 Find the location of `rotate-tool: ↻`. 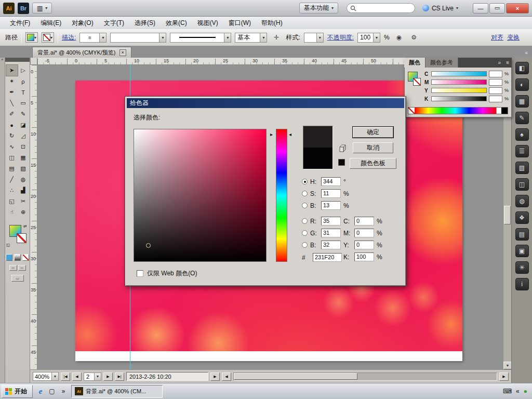

rotate-tool: ↻ is located at coordinates (12, 136).